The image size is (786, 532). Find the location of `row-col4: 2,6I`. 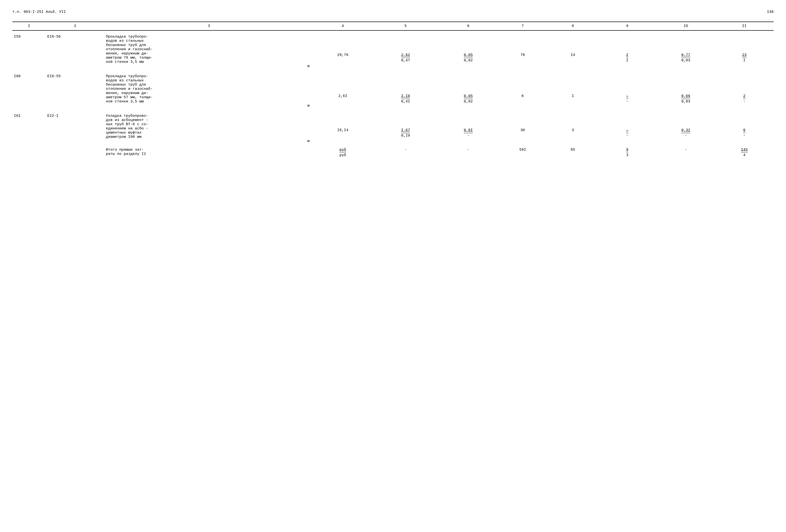

row-col4: 2,6I is located at coordinates (343, 89).